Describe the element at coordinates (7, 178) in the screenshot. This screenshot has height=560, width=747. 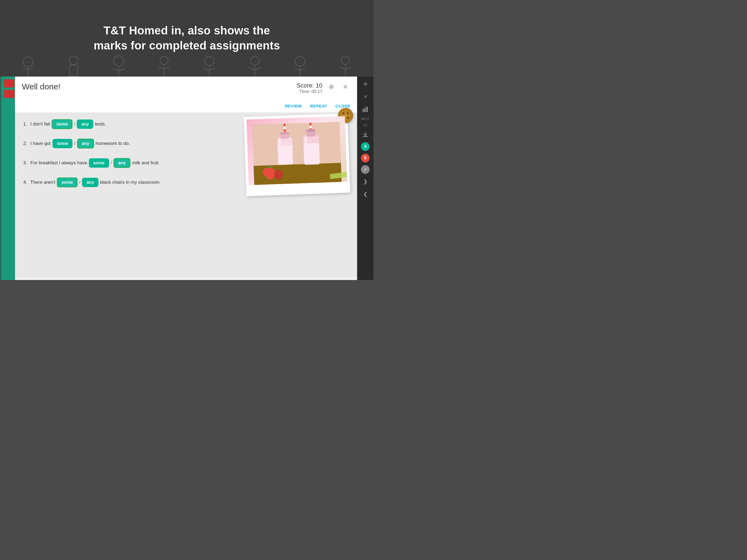
I see `left-sidebar` at that location.